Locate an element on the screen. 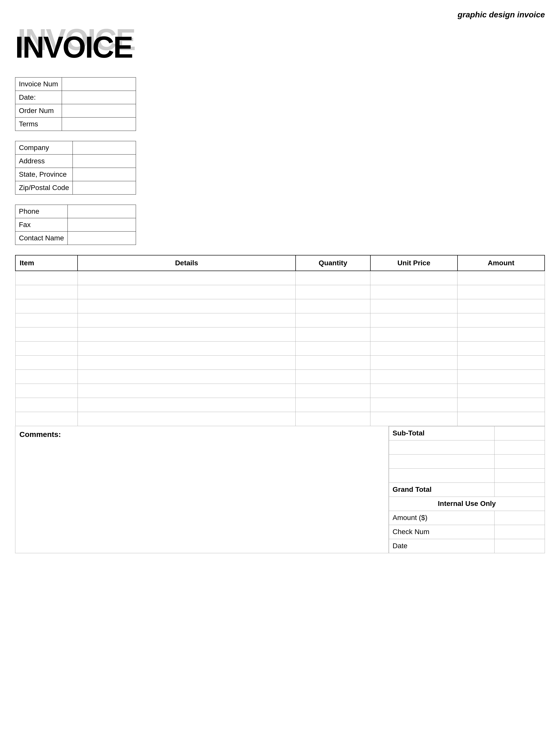 This screenshot has width=560, height=742. address-value is located at coordinates (104, 161).